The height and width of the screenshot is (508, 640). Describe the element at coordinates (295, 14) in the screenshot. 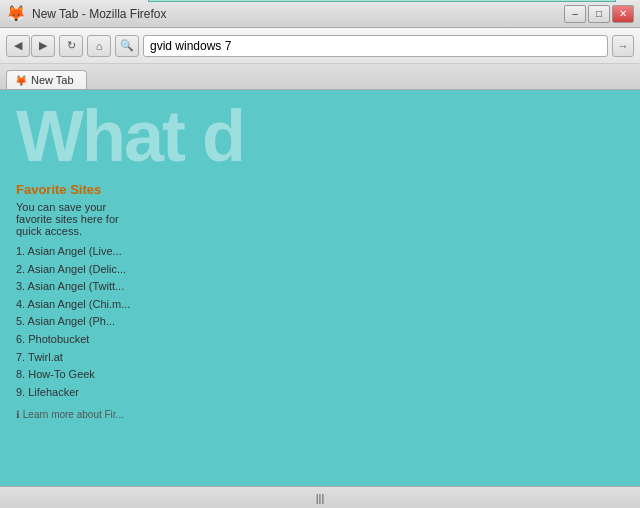

I see `window-title: New Tab - Mozilla Firefox` at that location.